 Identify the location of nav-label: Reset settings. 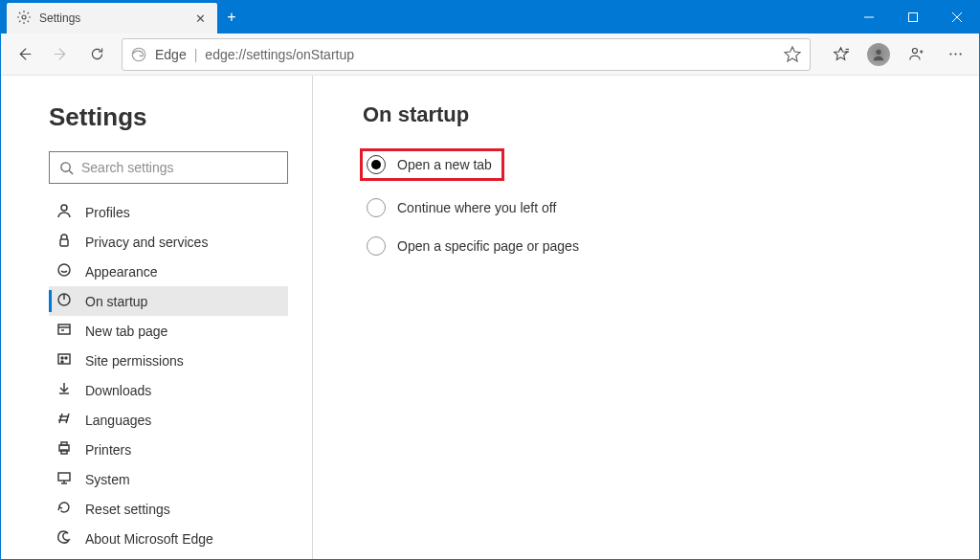
(128, 509).